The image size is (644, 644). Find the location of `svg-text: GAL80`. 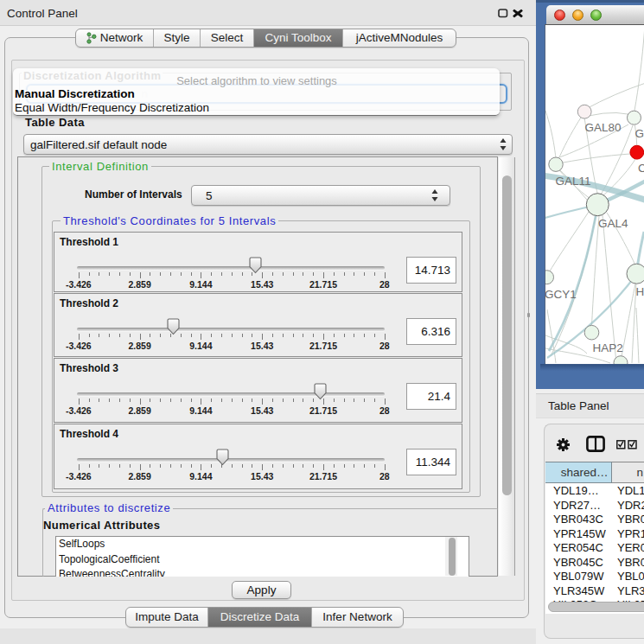

svg-text: GAL80 is located at coordinates (603, 128).